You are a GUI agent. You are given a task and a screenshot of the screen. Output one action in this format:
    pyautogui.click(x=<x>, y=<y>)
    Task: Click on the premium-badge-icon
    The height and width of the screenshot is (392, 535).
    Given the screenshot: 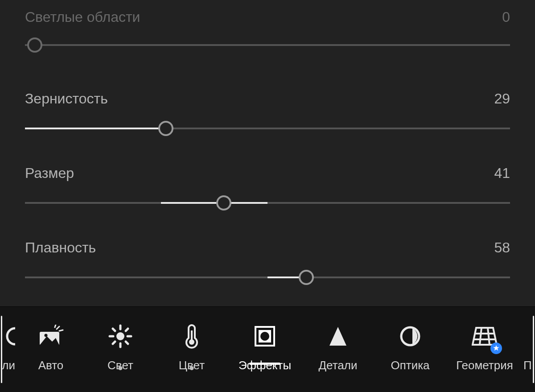 What is the action you would take?
    pyautogui.click(x=496, y=348)
    